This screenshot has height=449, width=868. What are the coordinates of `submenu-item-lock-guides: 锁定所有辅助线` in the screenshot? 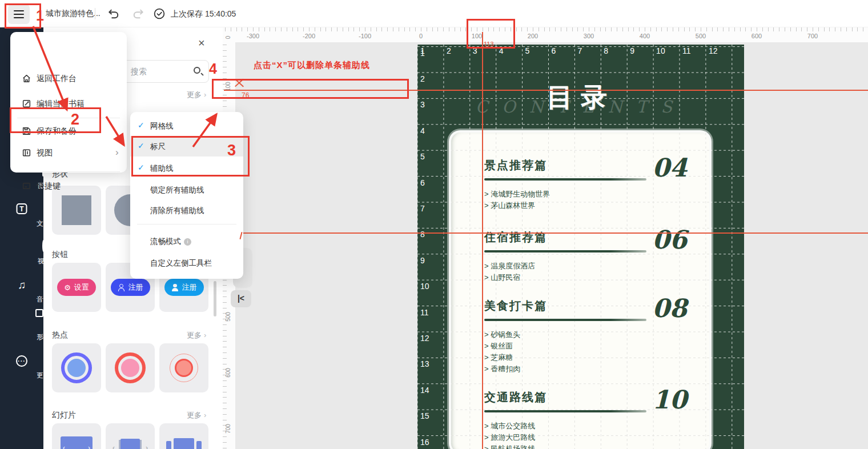 It's located at (187, 190).